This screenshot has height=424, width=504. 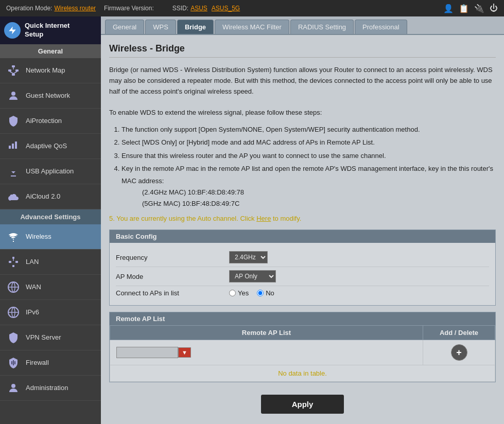 I want to click on sidebar-item-ai-protection: AiProtection, so click(x=50, y=121).